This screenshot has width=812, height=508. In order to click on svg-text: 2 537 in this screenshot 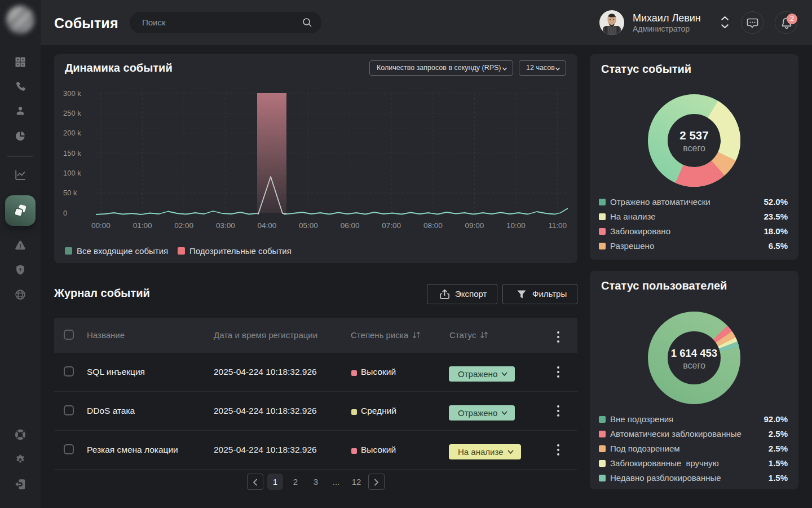, I will do `click(694, 135)`.